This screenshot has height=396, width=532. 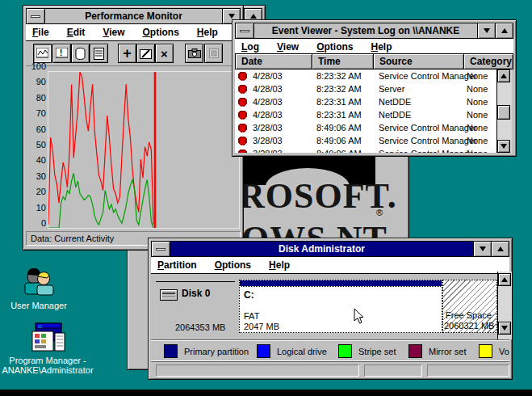 What do you see at coordinates (379, 213) in the screenshot?
I see `registered-mark: ®` at bounding box center [379, 213].